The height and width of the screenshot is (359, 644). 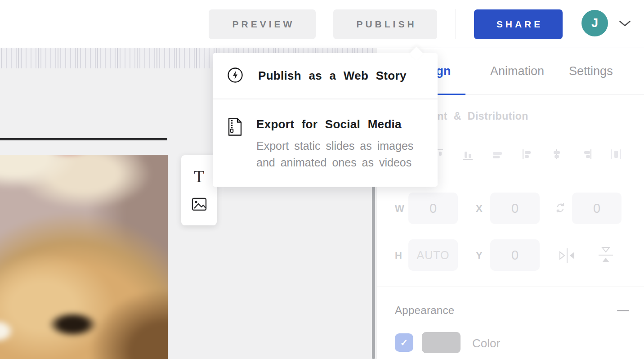 What do you see at coordinates (325, 76) in the screenshot?
I see `menu-item-publish-web-story: Publish as a Web Story` at bounding box center [325, 76].